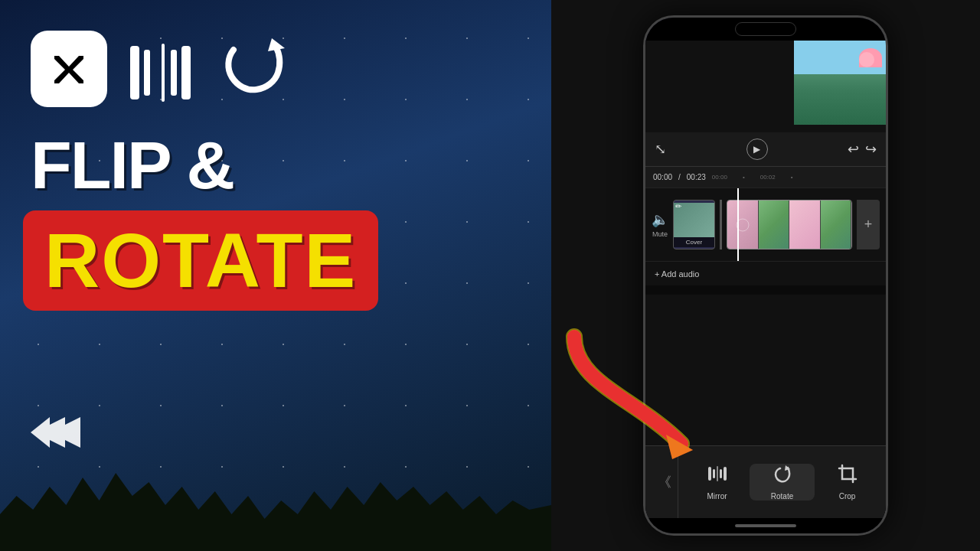 The height and width of the screenshot is (551, 980). I want to click on crop-label: Crop, so click(848, 496).